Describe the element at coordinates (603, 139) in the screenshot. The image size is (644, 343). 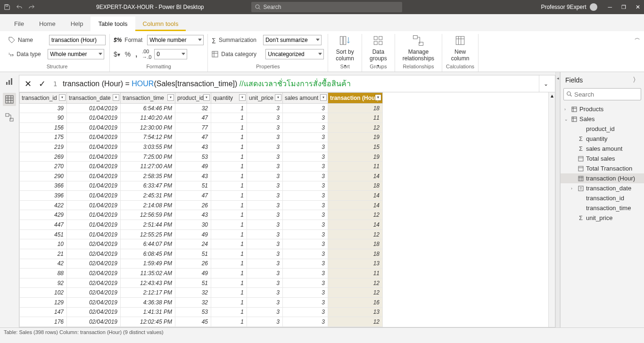
I see `field-quantity: Σquantity` at that location.